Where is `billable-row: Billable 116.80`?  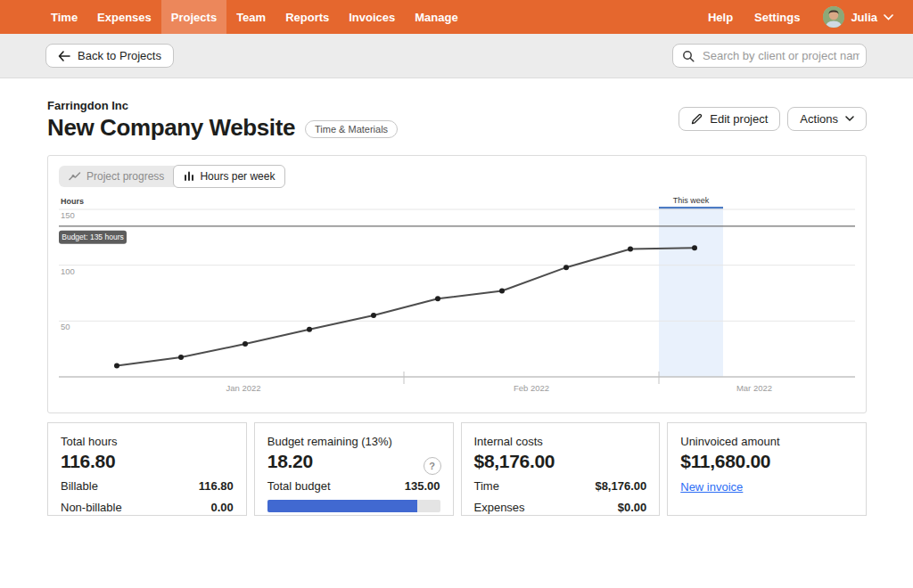 billable-row: Billable 116.80 is located at coordinates (147, 486).